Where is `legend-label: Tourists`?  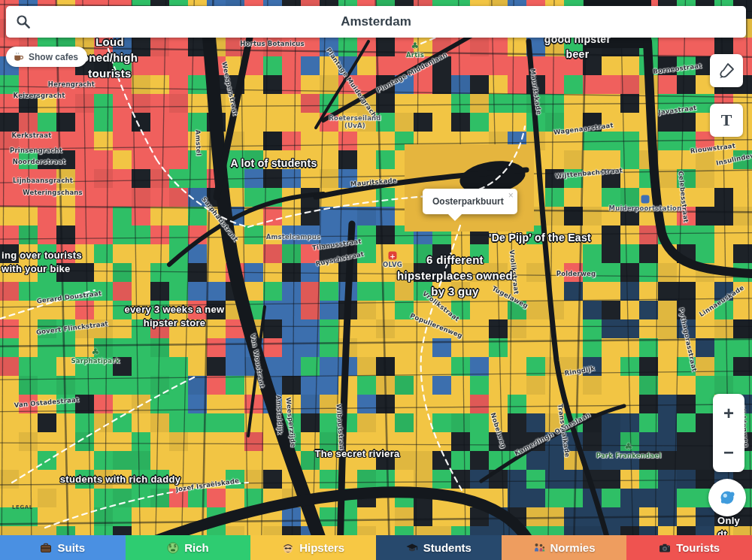 legend-label: Tourists is located at coordinates (698, 547).